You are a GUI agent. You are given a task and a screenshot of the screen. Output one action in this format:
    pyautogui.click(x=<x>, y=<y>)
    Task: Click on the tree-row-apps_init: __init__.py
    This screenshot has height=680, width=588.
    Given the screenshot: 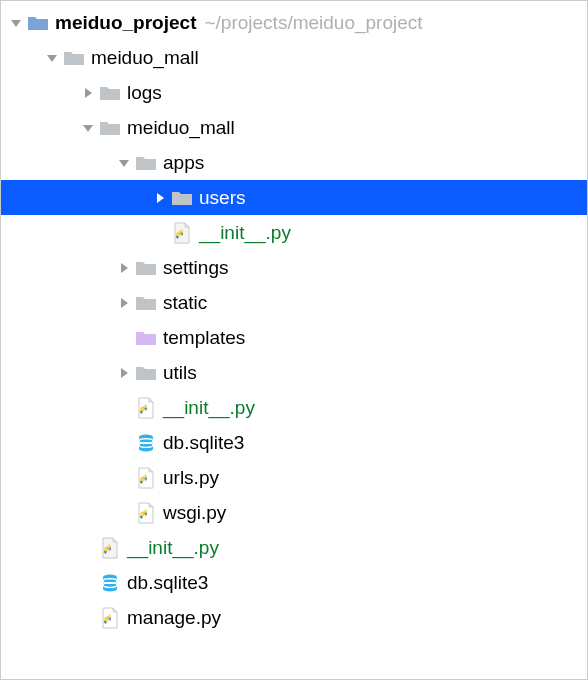 What is the action you would take?
    pyautogui.click(x=294, y=232)
    